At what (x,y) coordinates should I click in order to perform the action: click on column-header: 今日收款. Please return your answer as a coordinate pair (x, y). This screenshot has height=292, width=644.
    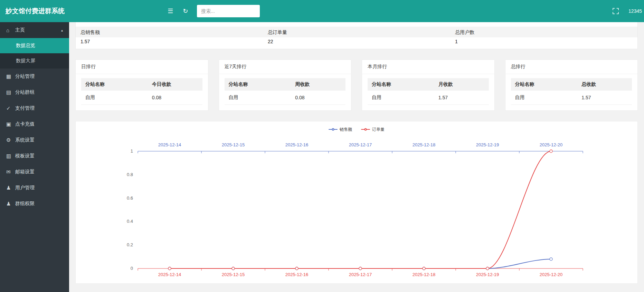
    Looking at the image, I should click on (175, 84).